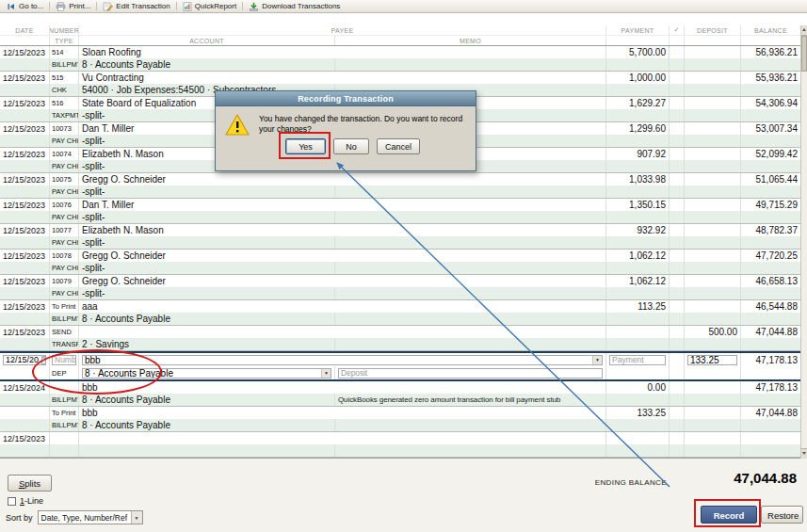  I want to click on cell-number: To Print, so click(64, 307).